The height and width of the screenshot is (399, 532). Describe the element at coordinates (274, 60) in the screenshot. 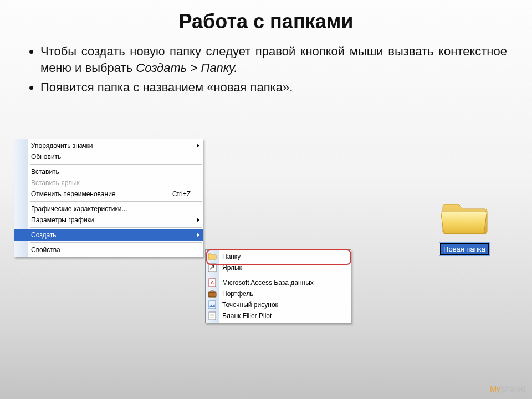

I see `bullet-1: Чтобы создать новую папку следует правой…` at that location.